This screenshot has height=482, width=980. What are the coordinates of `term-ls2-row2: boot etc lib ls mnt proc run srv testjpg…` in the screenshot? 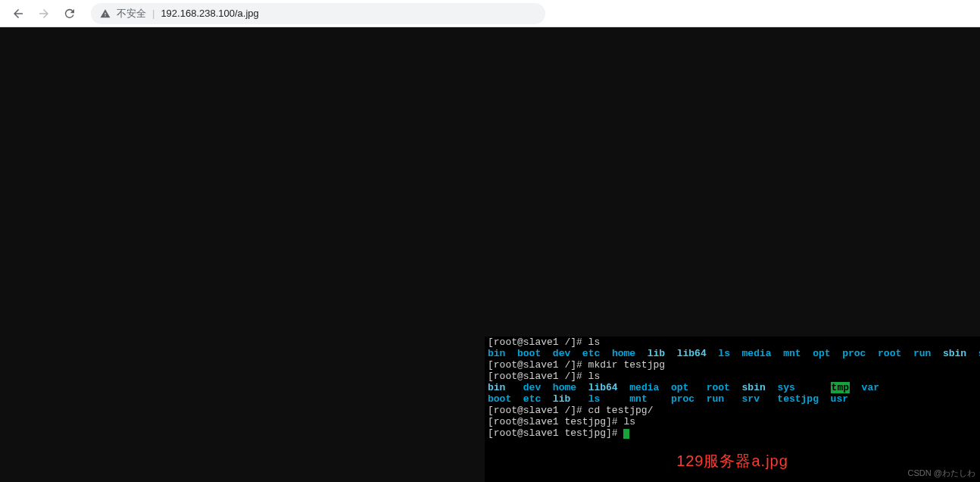 It's located at (732, 399).